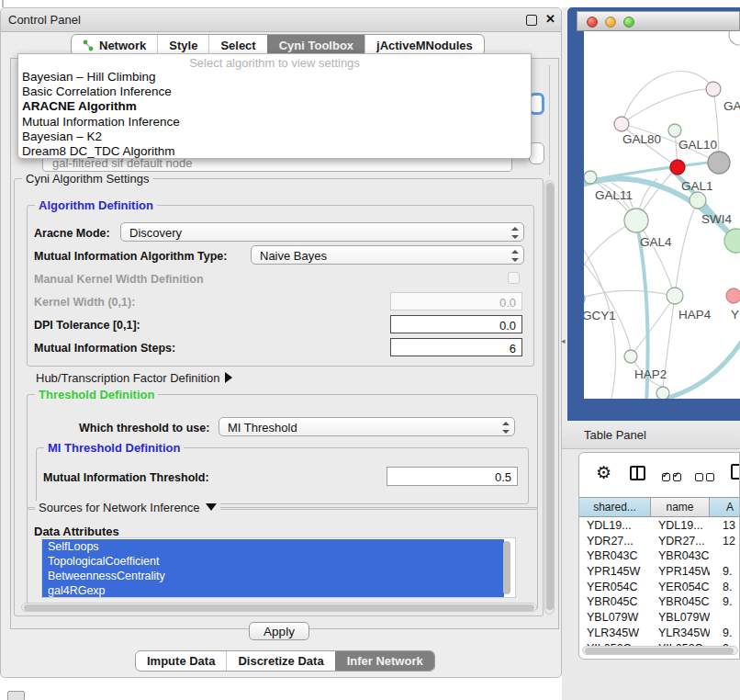 The image size is (740, 700). Describe the element at coordinates (275, 107) in the screenshot. I see `algorithm-option: ARACNE Algorithm` at that location.